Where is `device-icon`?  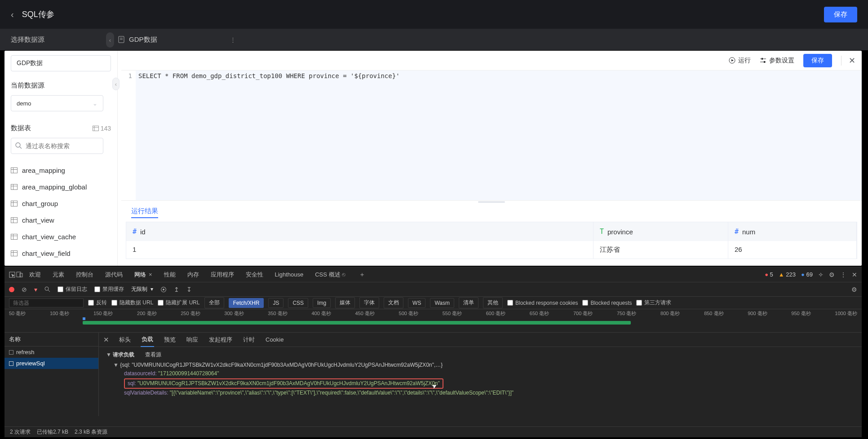
device-icon is located at coordinates (20, 275).